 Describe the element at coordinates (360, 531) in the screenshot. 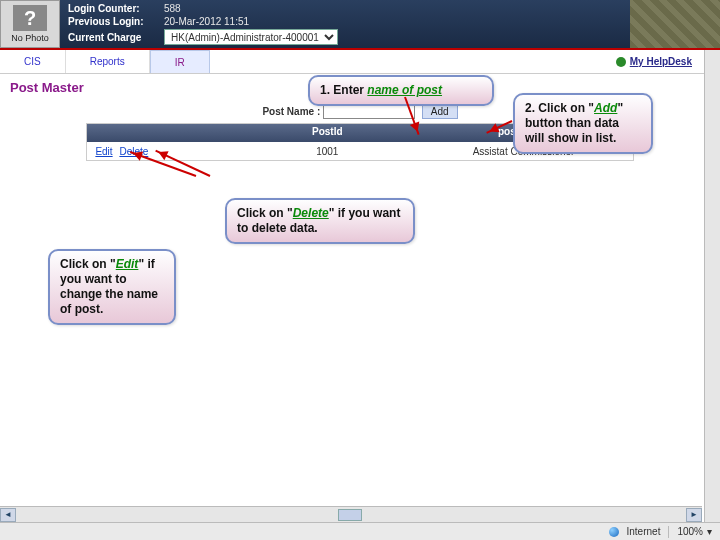

I see `status-bar: Internet 100% ▾` at that location.